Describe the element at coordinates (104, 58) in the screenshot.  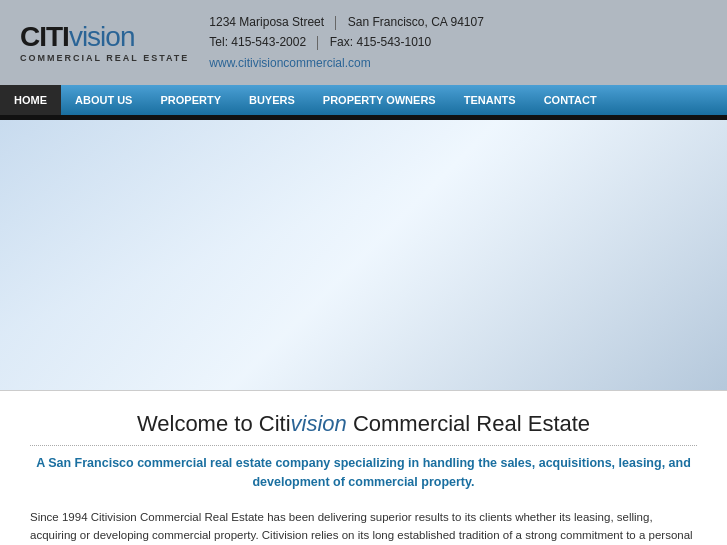
I see `logo-subtitle: COMMERCIAL REAL ESTATE` at that location.